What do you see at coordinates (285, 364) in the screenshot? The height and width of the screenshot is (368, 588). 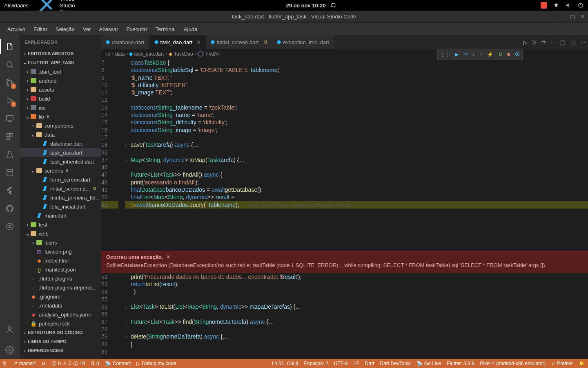 I see `cursor-pos: Ln 51, Col 9` at bounding box center [285, 364].